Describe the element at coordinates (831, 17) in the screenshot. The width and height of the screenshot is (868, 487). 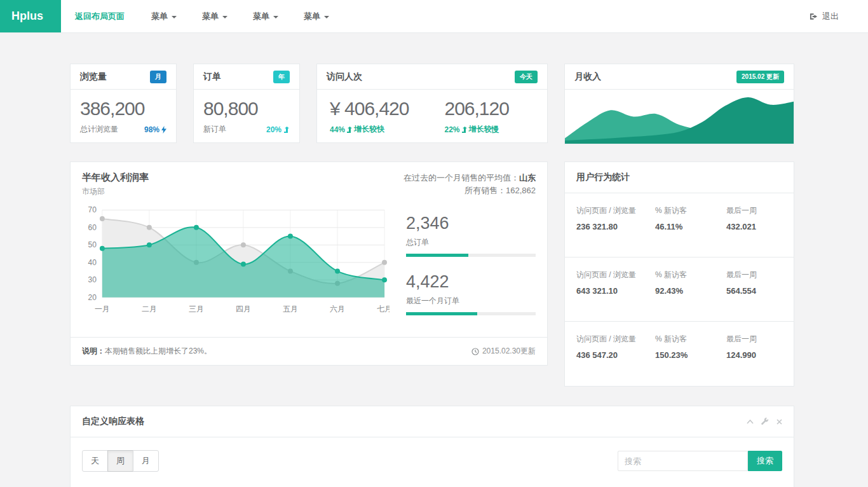
I see `logout-label: 退出` at that location.